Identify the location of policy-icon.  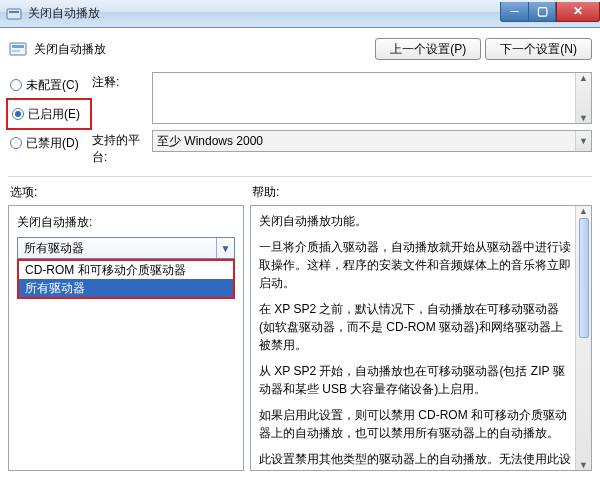
(18, 49).